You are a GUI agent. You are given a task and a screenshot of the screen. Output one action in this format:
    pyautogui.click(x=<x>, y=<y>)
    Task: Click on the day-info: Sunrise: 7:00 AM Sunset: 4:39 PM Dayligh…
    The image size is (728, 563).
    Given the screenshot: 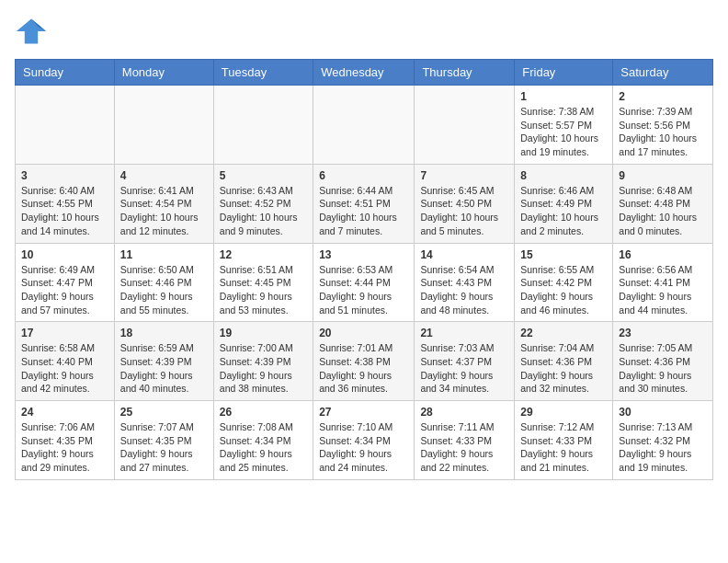 What is the action you would take?
    pyautogui.click(x=263, y=368)
    